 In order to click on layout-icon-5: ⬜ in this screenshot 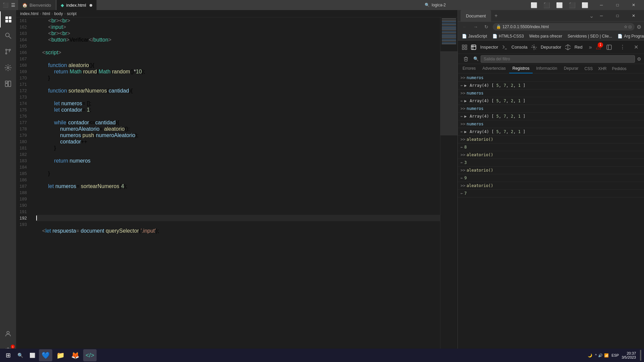, I will do `click(585, 5)`.